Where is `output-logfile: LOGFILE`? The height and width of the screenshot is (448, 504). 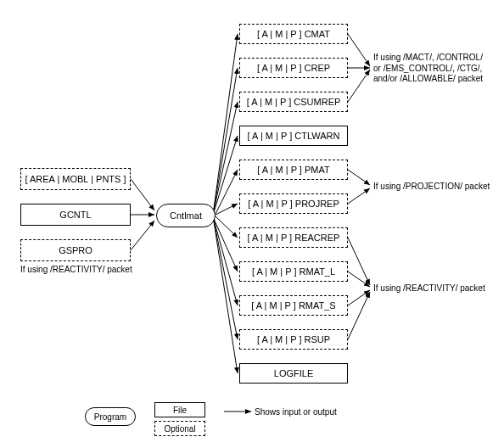 output-logfile: LOGFILE is located at coordinates (294, 373).